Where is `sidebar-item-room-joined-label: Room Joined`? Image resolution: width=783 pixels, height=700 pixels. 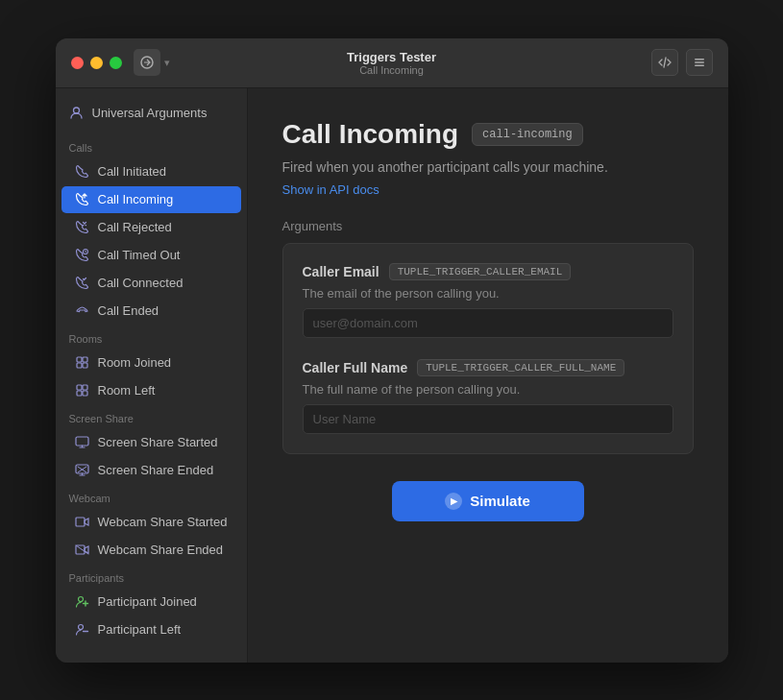
sidebar-item-room-joined-label: Room Joined is located at coordinates (135, 363).